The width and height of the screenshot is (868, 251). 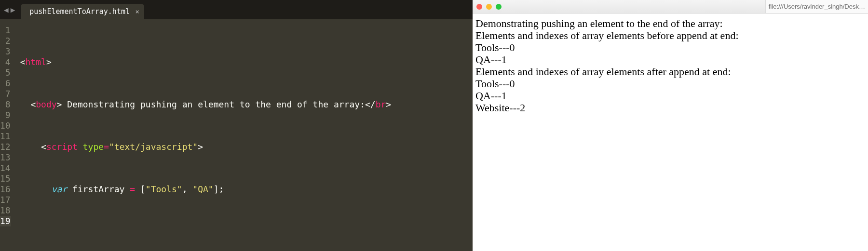 I want to click on line-number: 3, so click(x=5, y=52).